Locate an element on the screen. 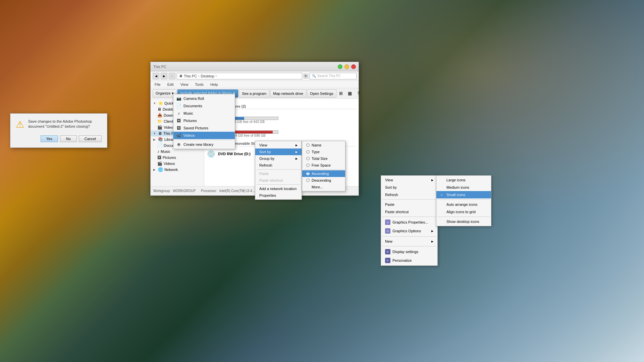 Image resolution: width=644 pixels, height=362 pixels. dctx-view-label: View is located at coordinates (389, 180).